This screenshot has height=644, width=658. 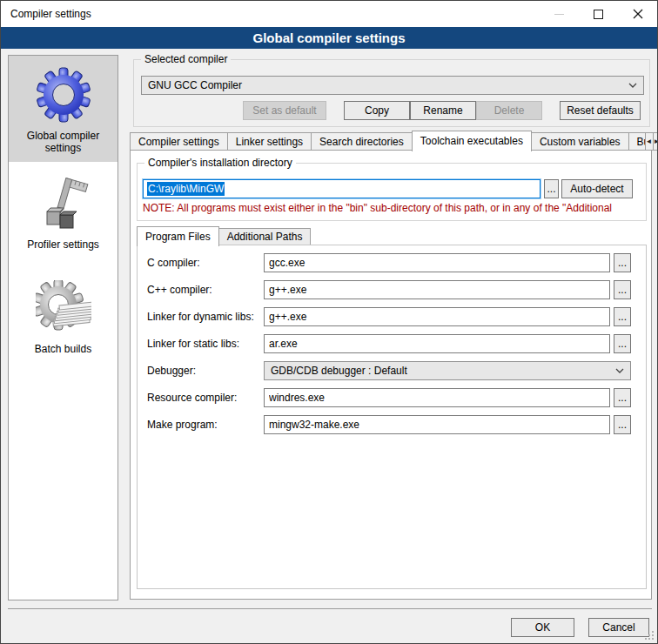 What do you see at coordinates (63, 349) in the screenshot?
I see `sidebar-item-label: Batch builds` at bounding box center [63, 349].